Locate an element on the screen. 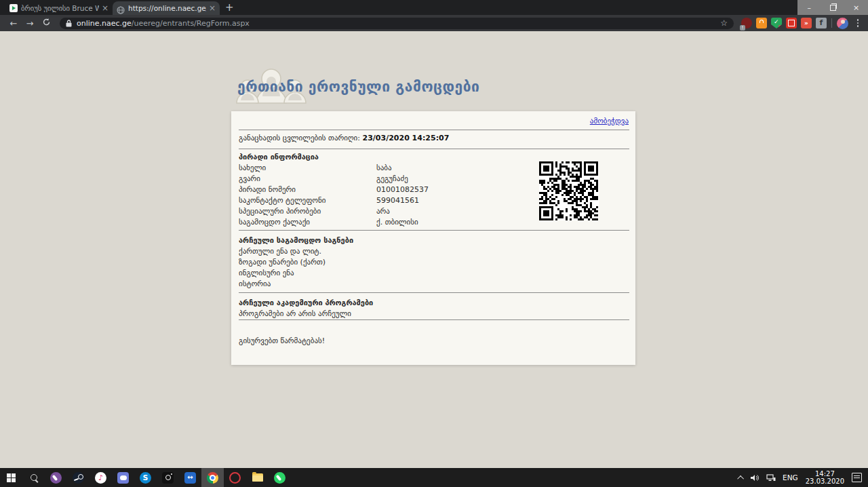 Image resolution: width=868 pixels, height=487 pixels. programs-section: არჩეული აკადემიური პროგრამები პროგრამები… is located at coordinates (433, 309).